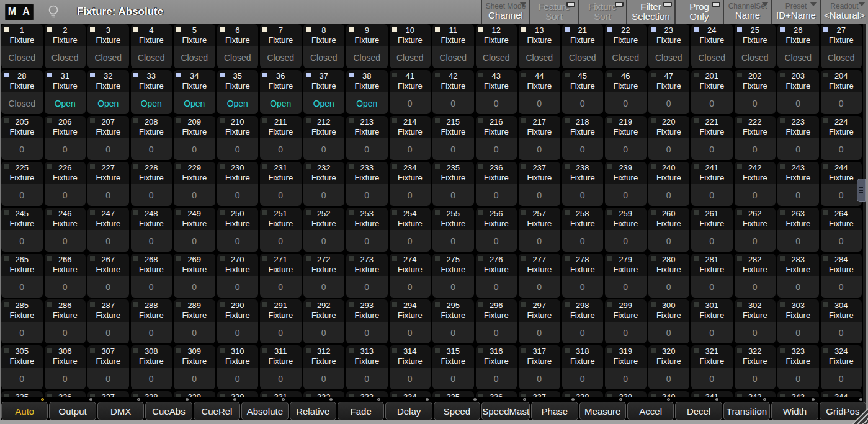  What do you see at coordinates (19, 12) in the screenshot?
I see `ma-logo: M A` at bounding box center [19, 12].